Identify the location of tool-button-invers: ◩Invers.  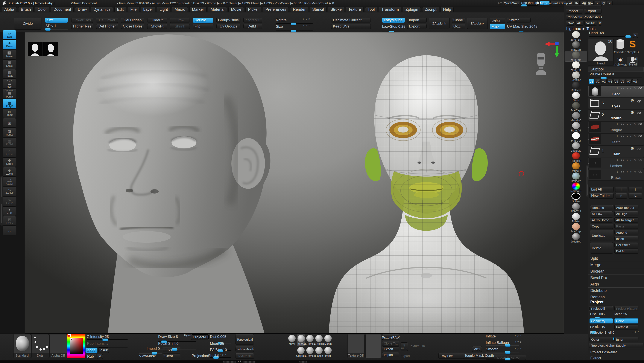
(10, 221).